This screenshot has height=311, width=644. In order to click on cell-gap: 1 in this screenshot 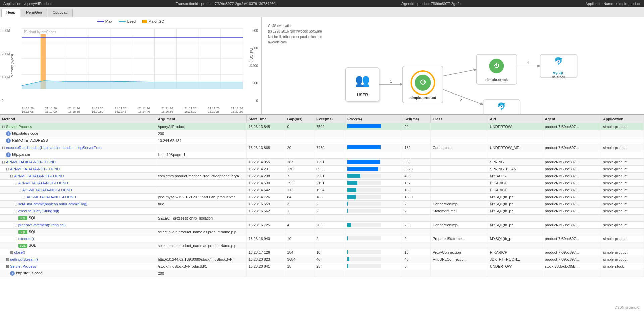, I will do `click(300, 211)`.